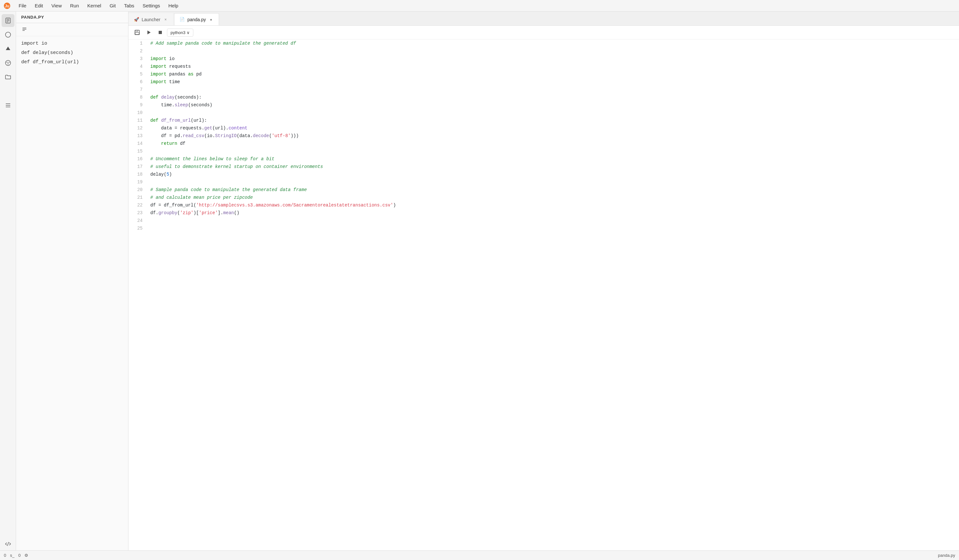  I want to click on menu-git: Git, so click(113, 5).